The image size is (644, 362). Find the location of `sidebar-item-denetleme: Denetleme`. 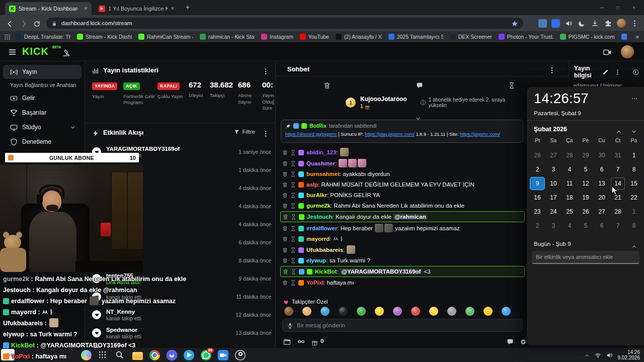

sidebar-item-denetleme: Denetleme is located at coordinates (42, 142).